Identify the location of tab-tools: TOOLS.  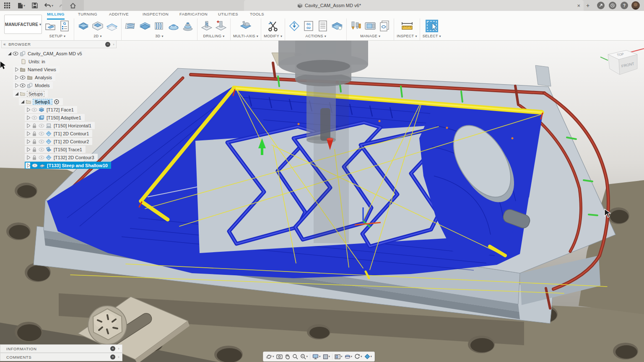
(257, 15).